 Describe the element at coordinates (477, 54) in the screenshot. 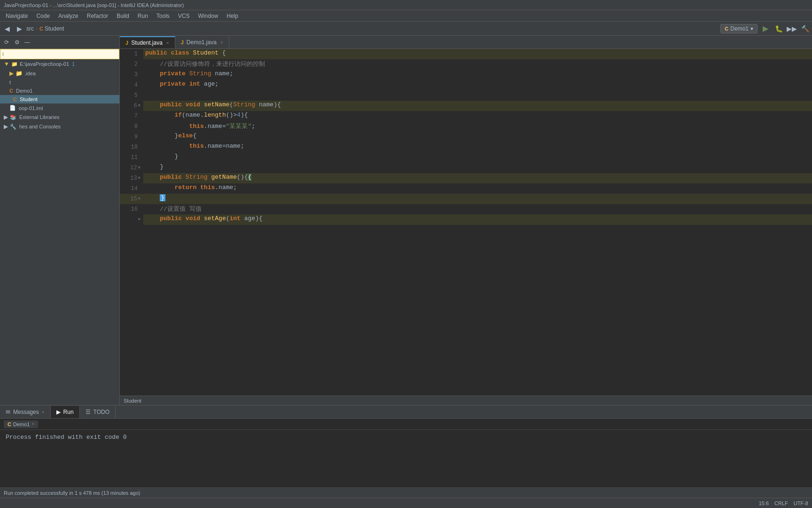

I see `line-content-1: public class Student {` at that location.